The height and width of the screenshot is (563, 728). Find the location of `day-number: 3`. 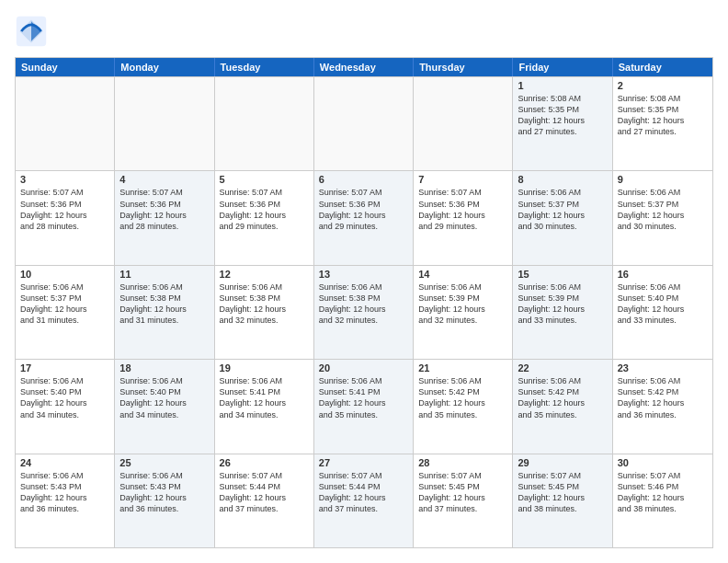

day-number: 3 is located at coordinates (64, 179).